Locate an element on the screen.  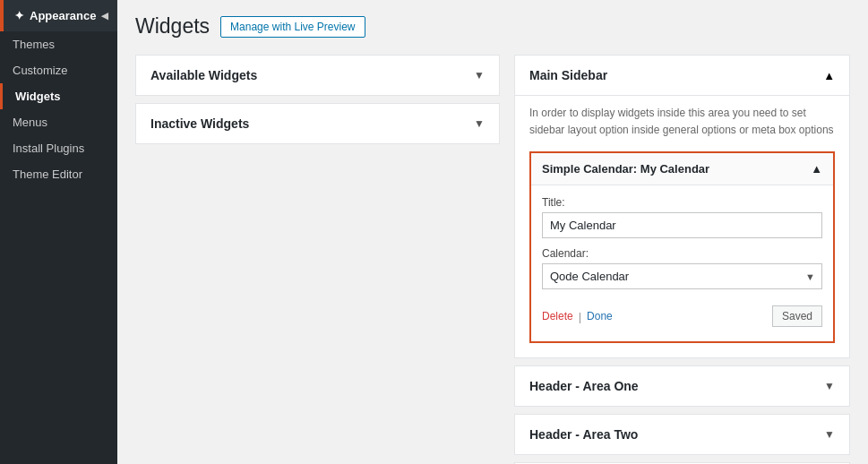
appearance-label: Appearance is located at coordinates (63, 16).